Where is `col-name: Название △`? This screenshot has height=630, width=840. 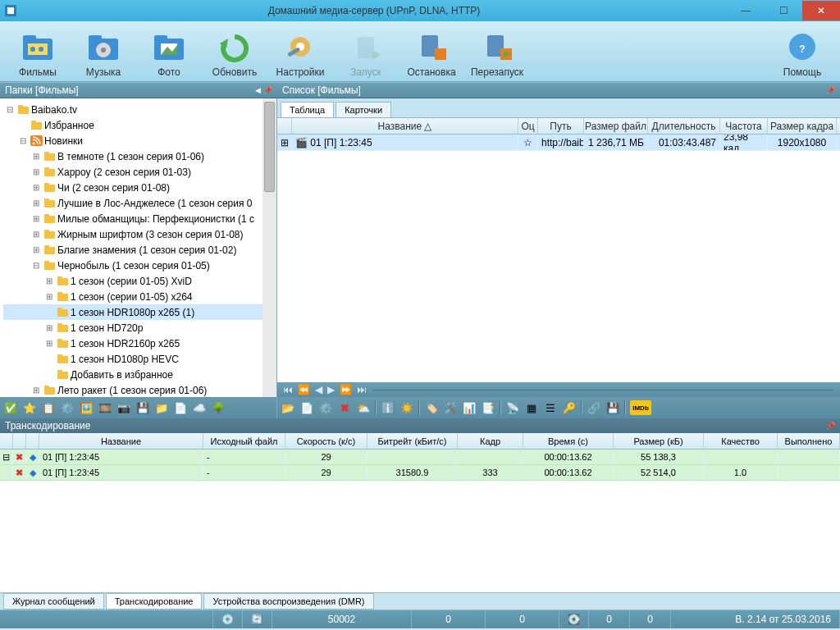 col-name: Название △ is located at coordinates (405, 126).